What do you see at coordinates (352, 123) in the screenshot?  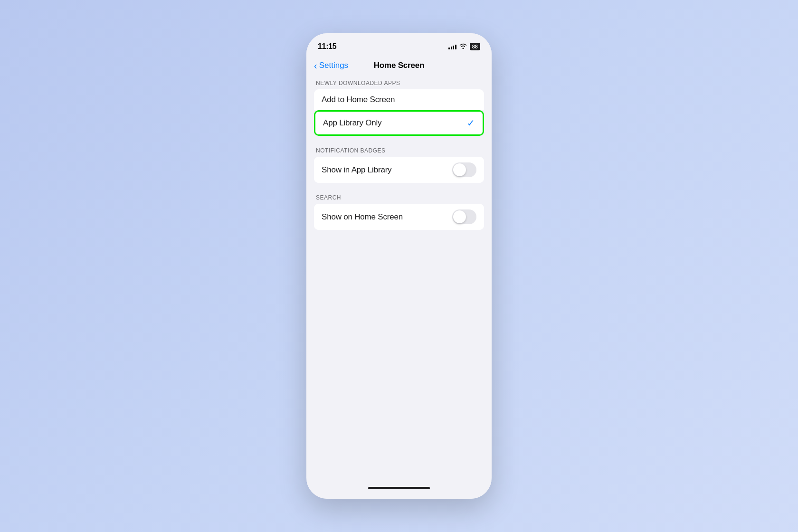 I see `app-library-only-label: App Library Only` at bounding box center [352, 123].